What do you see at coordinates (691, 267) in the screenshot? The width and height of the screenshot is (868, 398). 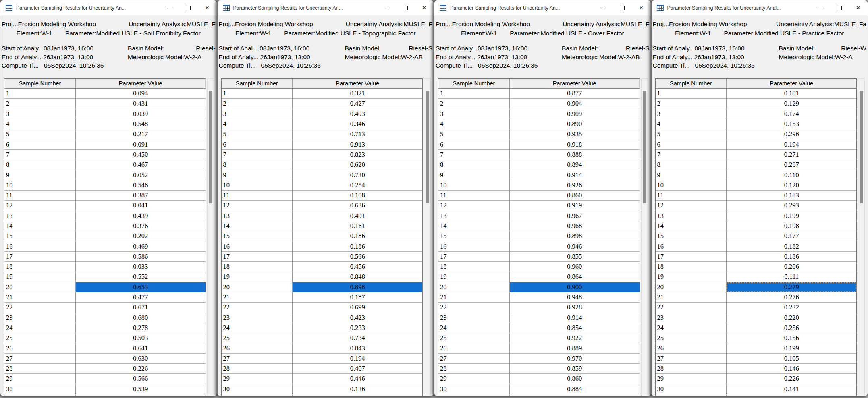 I see `sample-number-cell: 18` at bounding box center [691, 267].